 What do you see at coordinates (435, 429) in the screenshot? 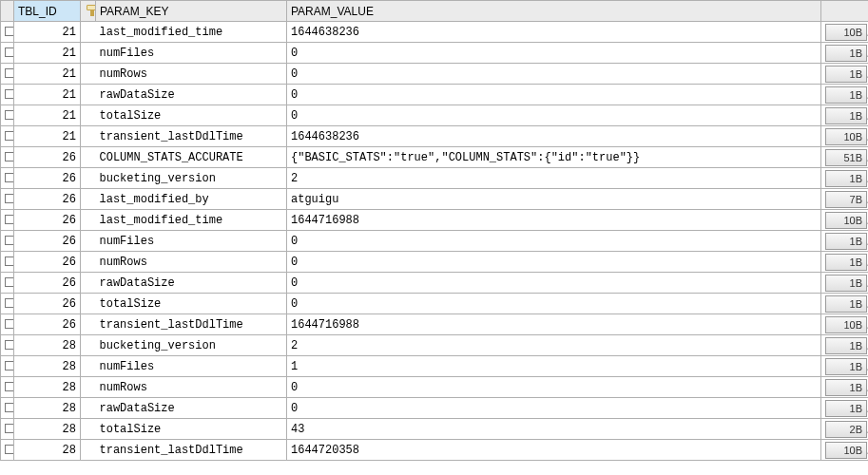
I see `table-row: 28totalSize432B` at bounding box center [435, 429].